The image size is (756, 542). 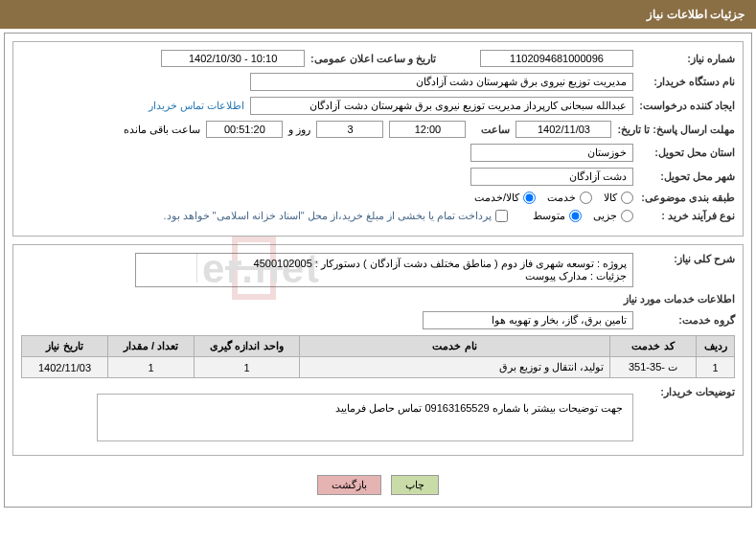 I want to click on radio-jozei-input, so click(x=627, y=216).